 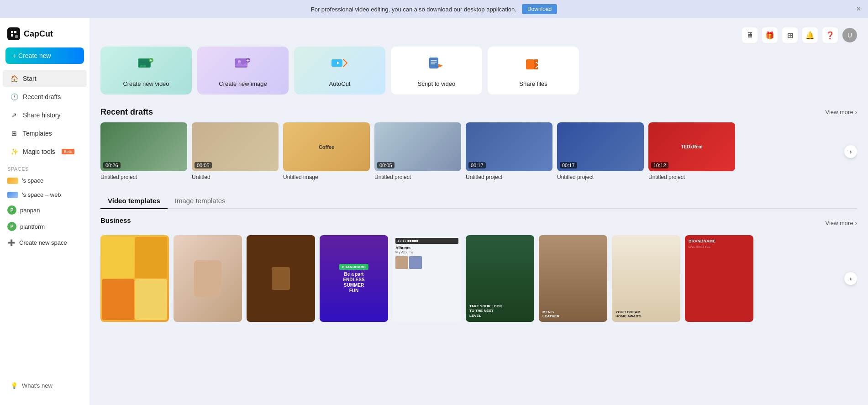 I want to click on create-new-button: + Create new, so click(x=45, y=56).